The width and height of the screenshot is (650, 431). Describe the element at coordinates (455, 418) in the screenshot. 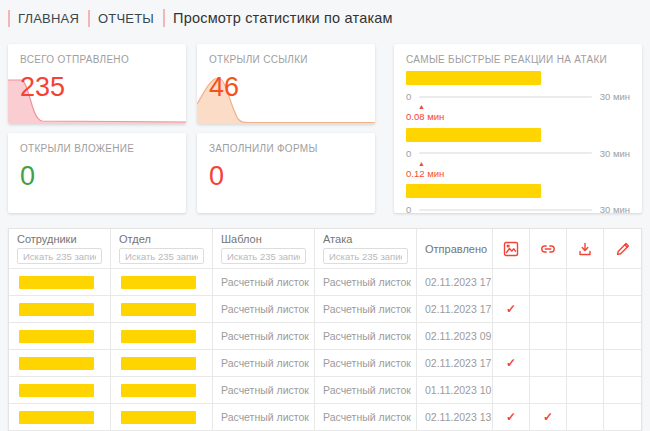

I see `sent-cell: 02.11.2023 13:52` at that location.